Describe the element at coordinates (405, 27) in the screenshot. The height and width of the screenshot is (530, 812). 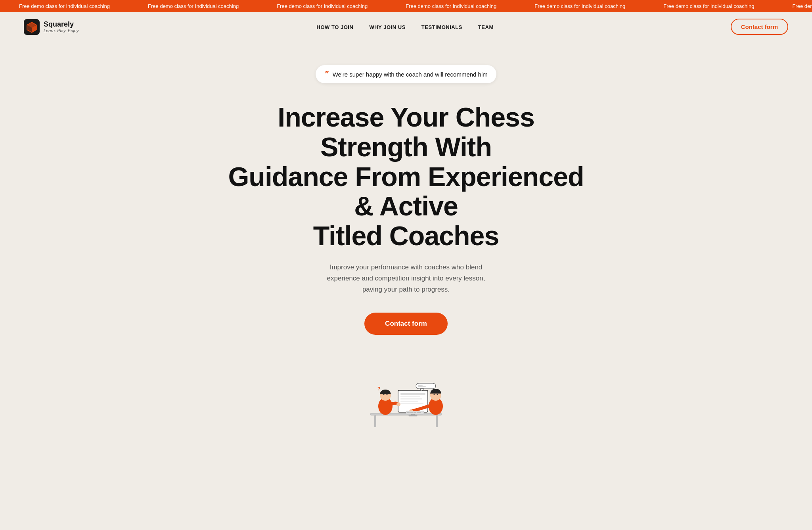
I see `nav-links: HOW TO JOIN WHY JOIN US TESTIMONIALS TEA…` at that location.